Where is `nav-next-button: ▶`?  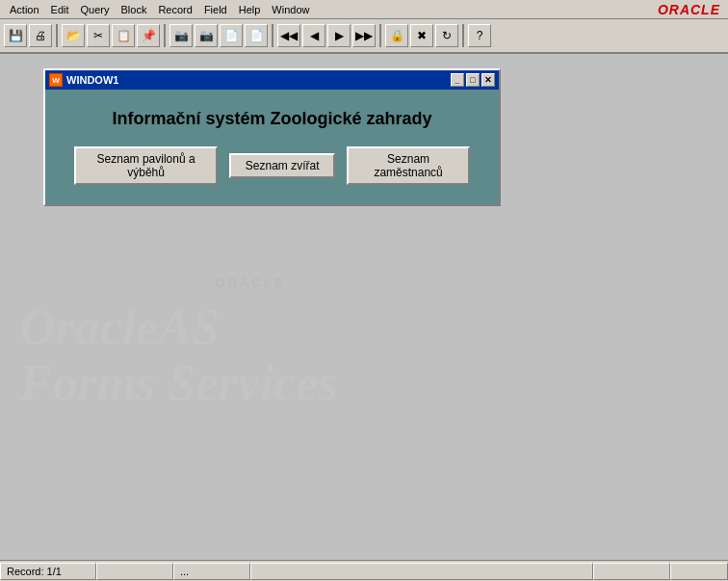
nav-next-button: ▶ is located at coordinates (339, 36).